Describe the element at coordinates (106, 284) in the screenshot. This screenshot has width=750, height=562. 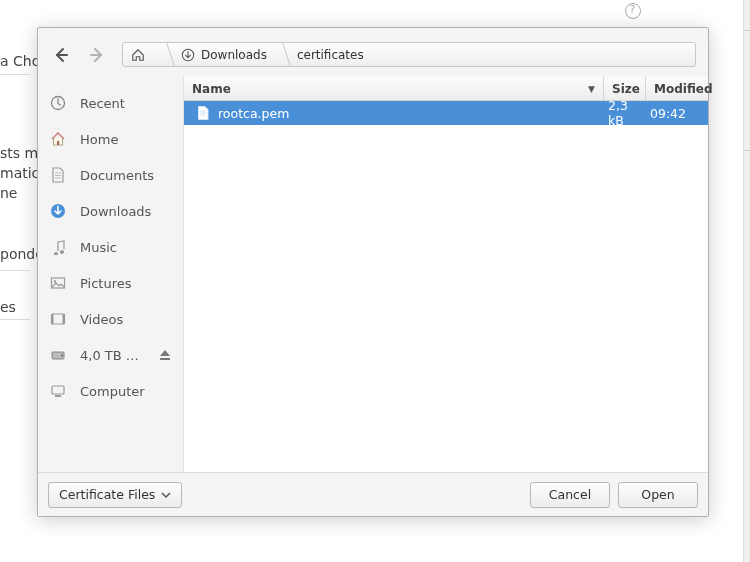
I see `sidebar-item-label: Pictures` at that location.